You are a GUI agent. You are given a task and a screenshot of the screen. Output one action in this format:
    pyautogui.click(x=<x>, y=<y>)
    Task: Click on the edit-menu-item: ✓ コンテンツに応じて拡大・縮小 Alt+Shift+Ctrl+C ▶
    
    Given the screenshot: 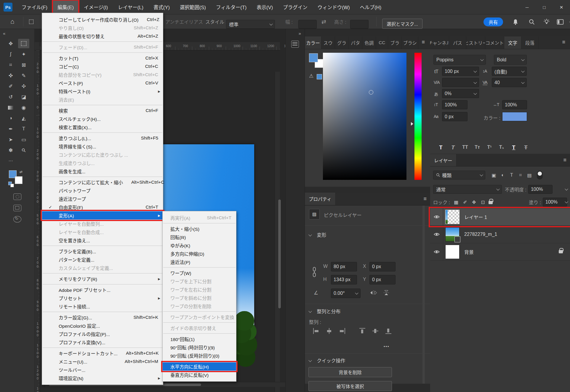 What is the action you would take?
    pyautogui.click(x=103, y=182)
    